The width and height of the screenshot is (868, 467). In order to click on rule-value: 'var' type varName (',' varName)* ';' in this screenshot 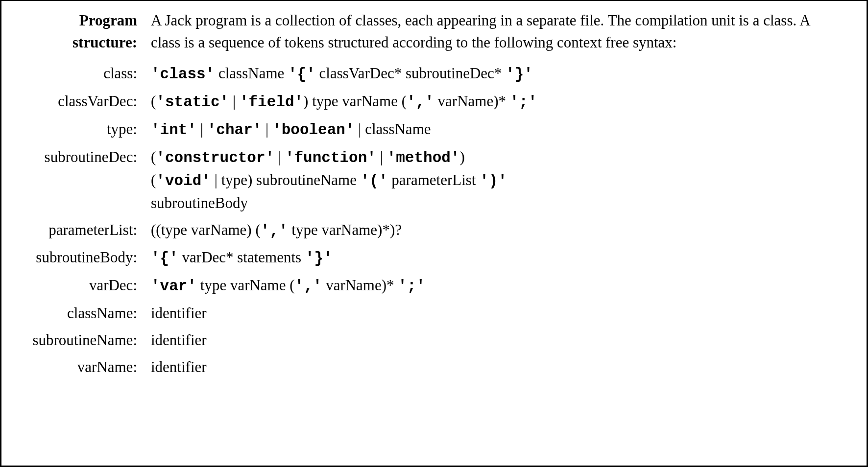, I will do `click(502, 286)`.